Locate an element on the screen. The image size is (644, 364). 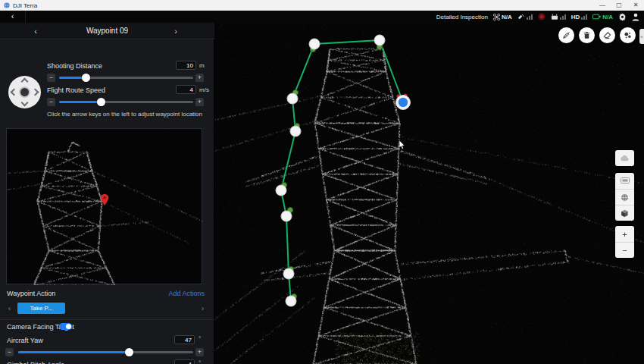
collapse-panel-tab: « is located at coordinates (642, 36).